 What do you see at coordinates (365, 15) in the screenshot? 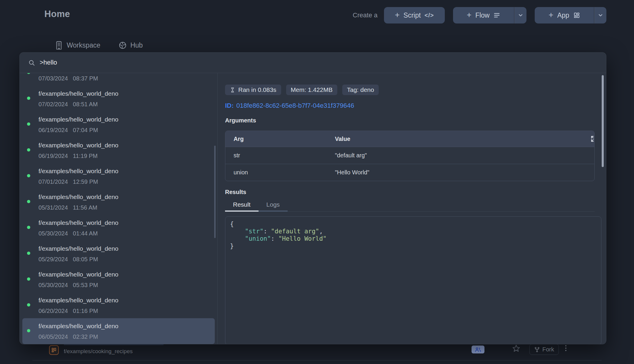
I see `create-a-label: Create a` at bounding box center [365, 15].